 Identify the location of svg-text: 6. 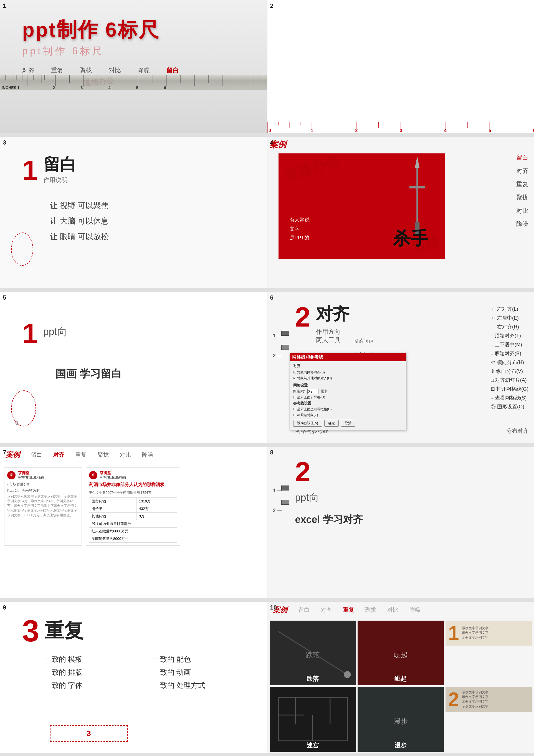
(165, 88).